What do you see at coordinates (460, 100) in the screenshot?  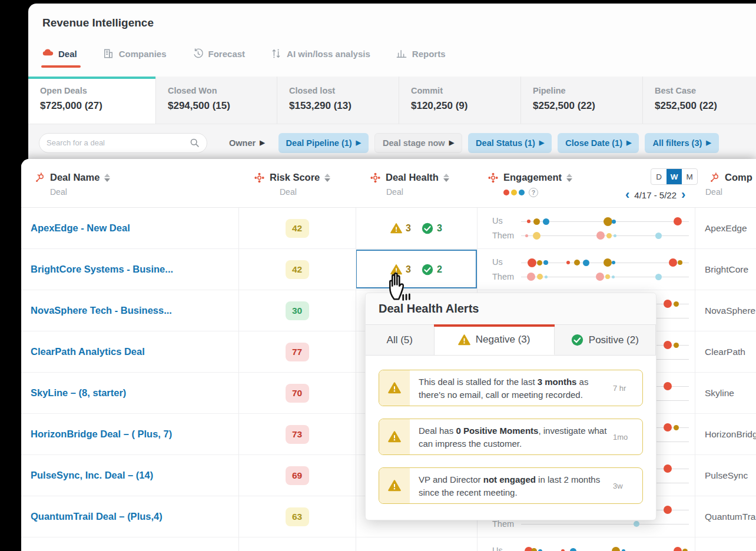 I see `summary-card-commit: Commit $120,250 (9)` at bounding box center [460, 100].